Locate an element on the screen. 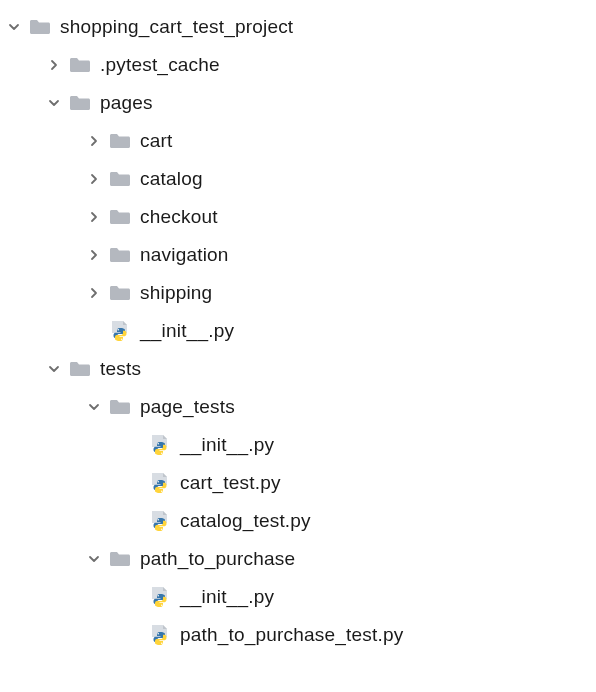  tree-row-tests_ptp_init: __init__.py is located at coordinates (298, 597).